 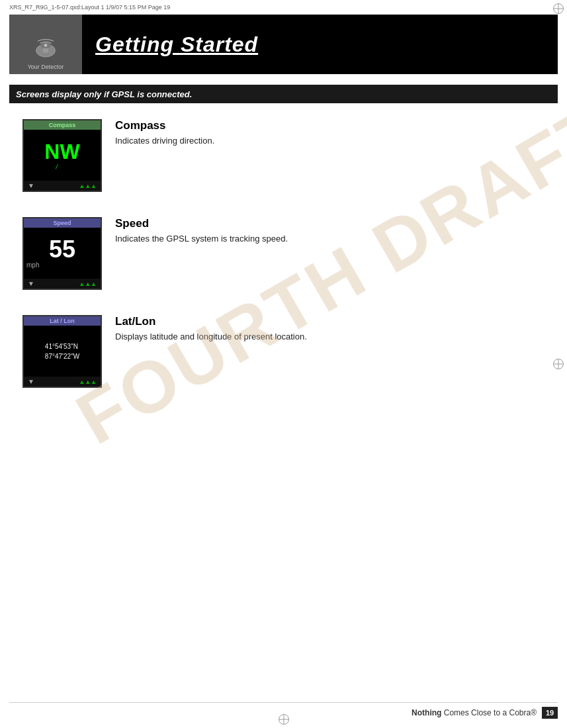 I want to click on compass-value: NW, so click(x=62, y=152).